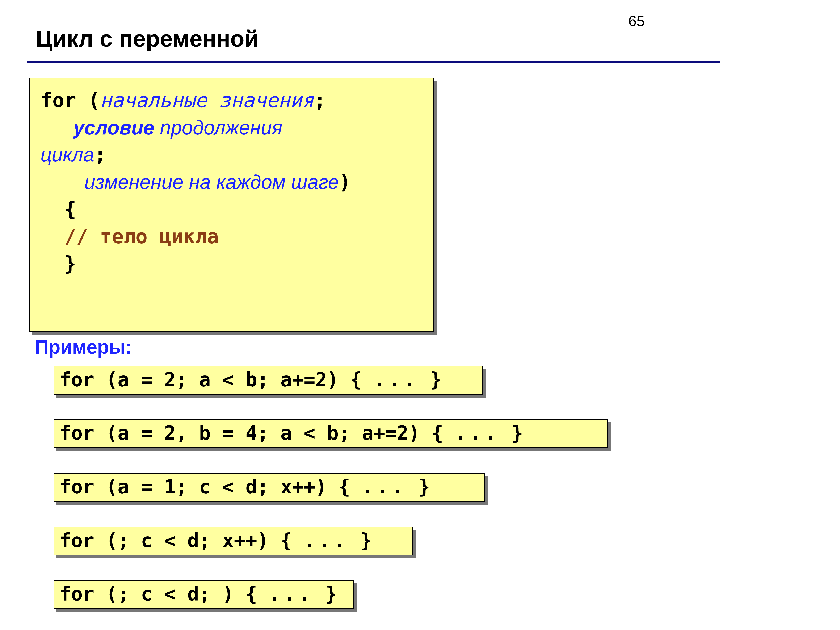 The height and width of the screenshot is (630, 840). I want to click on example-5-text: for (; c < d; ) { ... }, so click(204, 594).